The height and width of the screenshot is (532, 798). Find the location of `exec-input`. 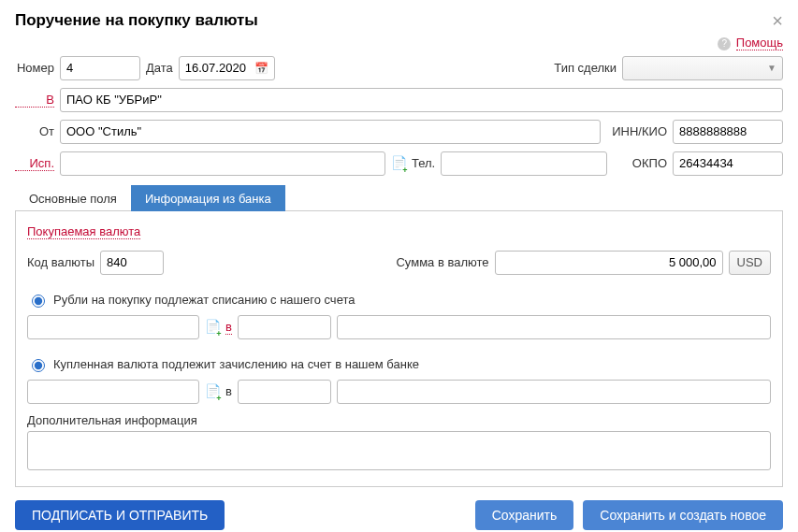

exec-input is located at coordinates (223, 164).